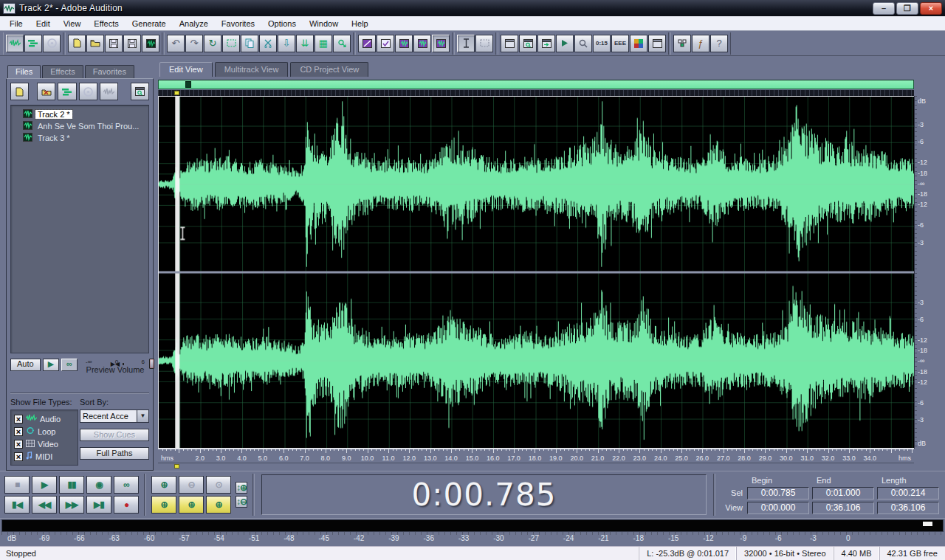 Image resolution: width=945 pixels, height=560 pixels. Describe the element at coordinates (778, 493) in the screenshot. I see `selview-value: 0:00.785` at that location.